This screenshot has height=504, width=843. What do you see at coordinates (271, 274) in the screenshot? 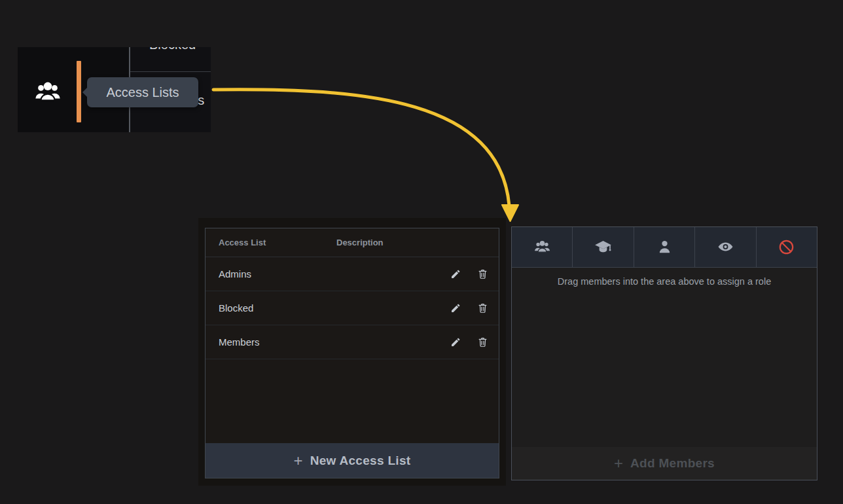
I see `access-list-name: Admins` at bounding box center [271, 274].